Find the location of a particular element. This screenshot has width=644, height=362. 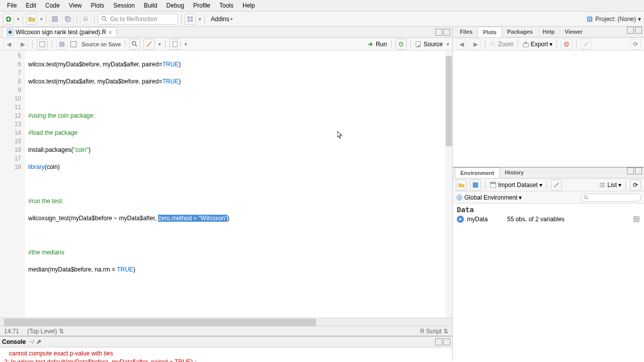

rerun-button is located at coordinates (401, 44).